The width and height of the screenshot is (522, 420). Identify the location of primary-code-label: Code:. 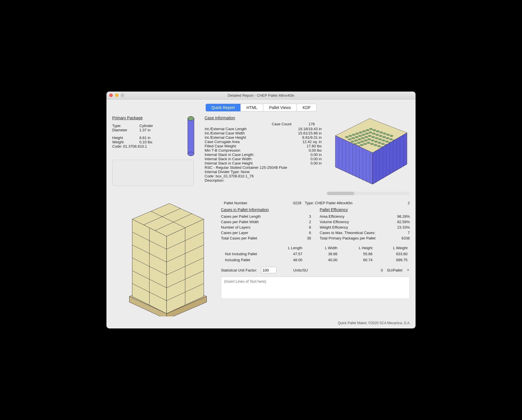
(117, 146).